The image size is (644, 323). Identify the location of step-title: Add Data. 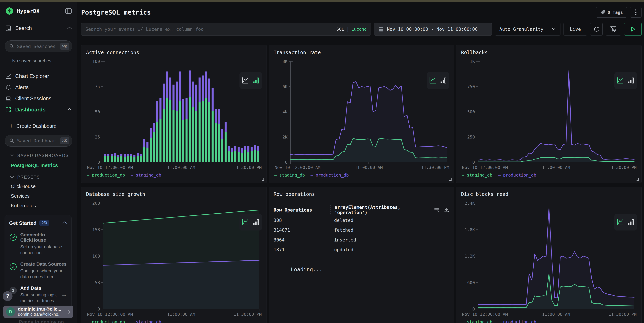
(40, 288).